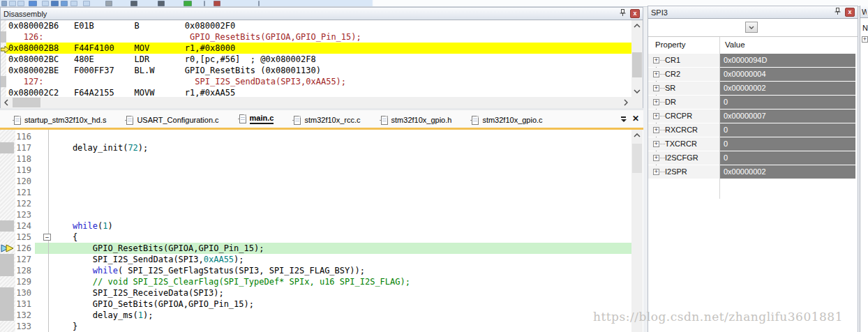 Image resolution: width=868 pixels, height=332 pixels. What do you see at coordinates (327, 121) in the screenshot?
I see `tab-stm32f10x_rcc.c: stm32f10x_rcc.c` at bounding box center [327, 121].